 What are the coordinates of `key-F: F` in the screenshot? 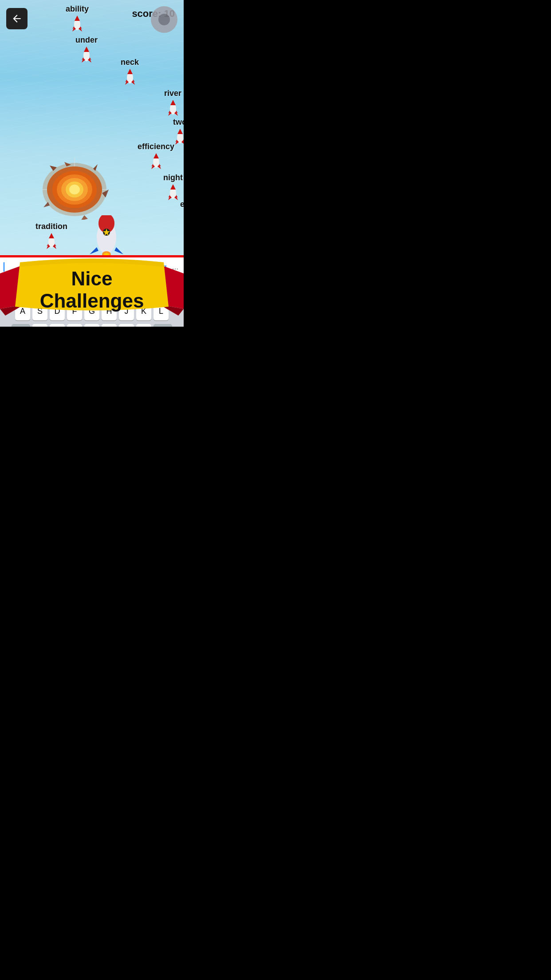 It's located at (75, 311).